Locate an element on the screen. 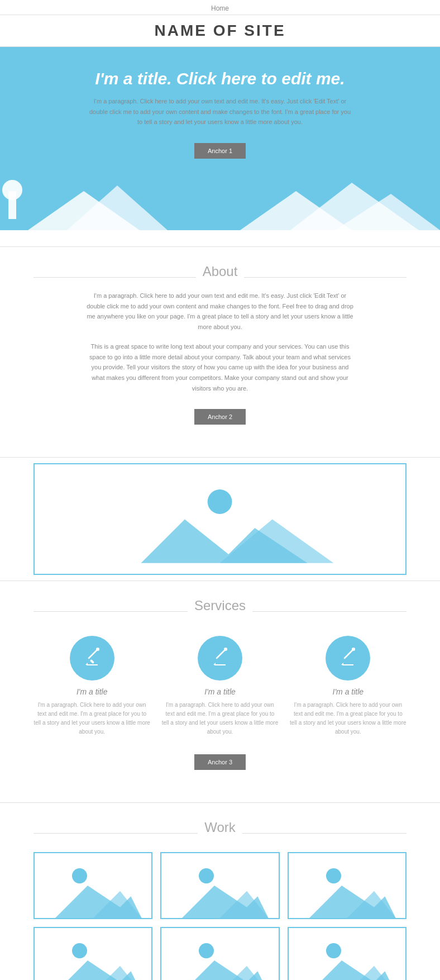 The image size is (440, 980). service-para-3: I'm a paragraph. Click here to add your … is located at coordinates (348, 719).